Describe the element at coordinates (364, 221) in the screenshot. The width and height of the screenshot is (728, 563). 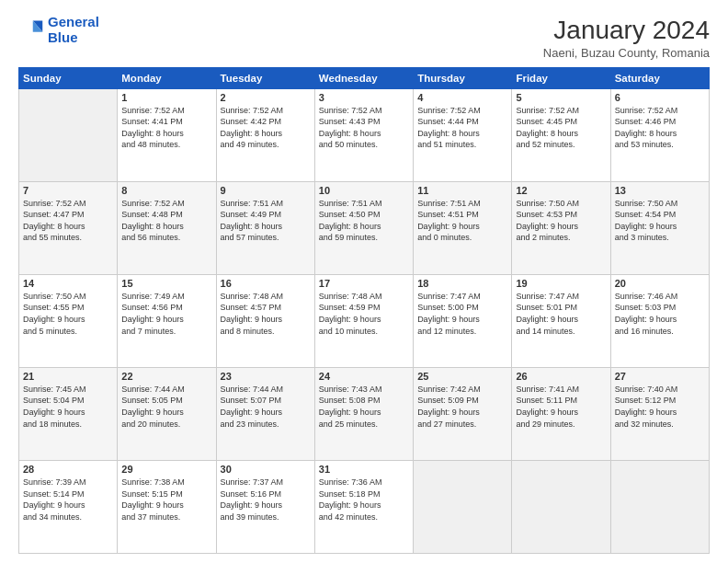
I see `day-info: Sunrise: 7:51 AM Sunset: 4:50 PM Dayligh…` at that location.